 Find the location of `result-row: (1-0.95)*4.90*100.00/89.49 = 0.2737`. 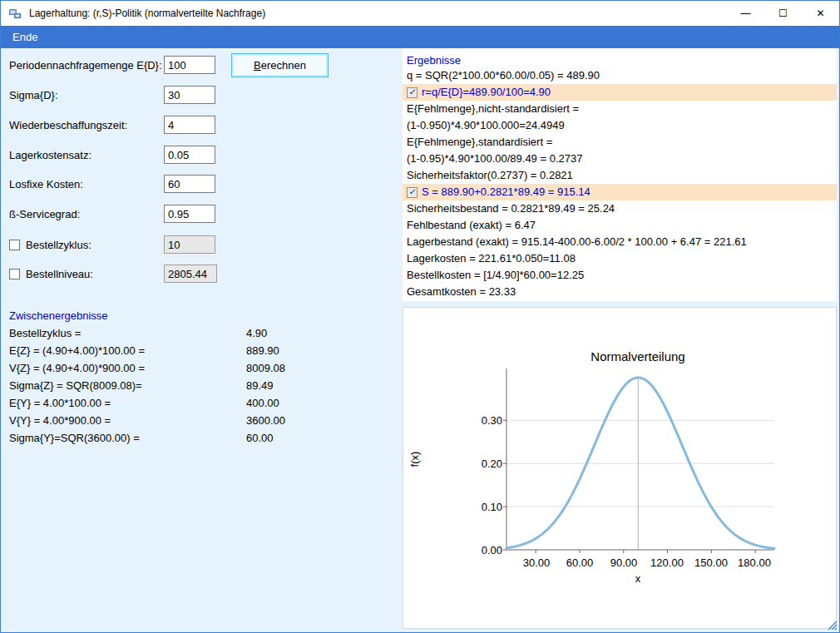

result-row: (1-0.95)*4.90*100.00/89.49 = 0.2737 is located at coordinates (620, 159).